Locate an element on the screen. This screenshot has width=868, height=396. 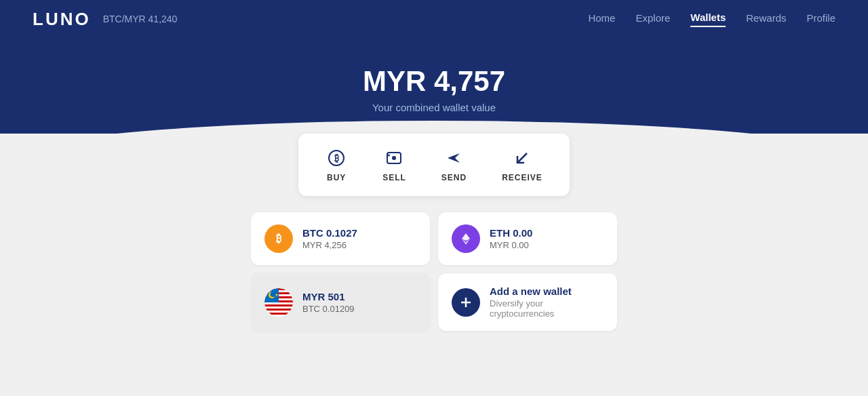
logo: LUNO is located at coordinates (62, 19).